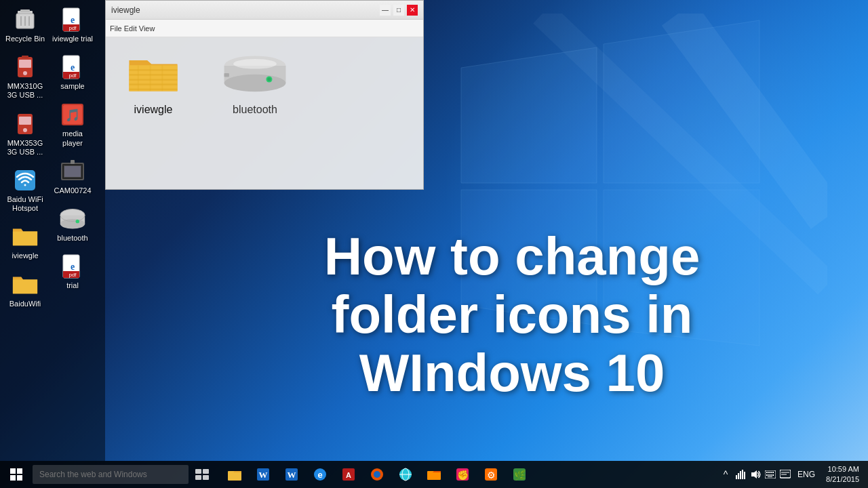 This screenshot has height=488, width=868. Describe the element at coordinates (349, 474) in the screenshot. I see `taskbar-acrobat: A` at that location.